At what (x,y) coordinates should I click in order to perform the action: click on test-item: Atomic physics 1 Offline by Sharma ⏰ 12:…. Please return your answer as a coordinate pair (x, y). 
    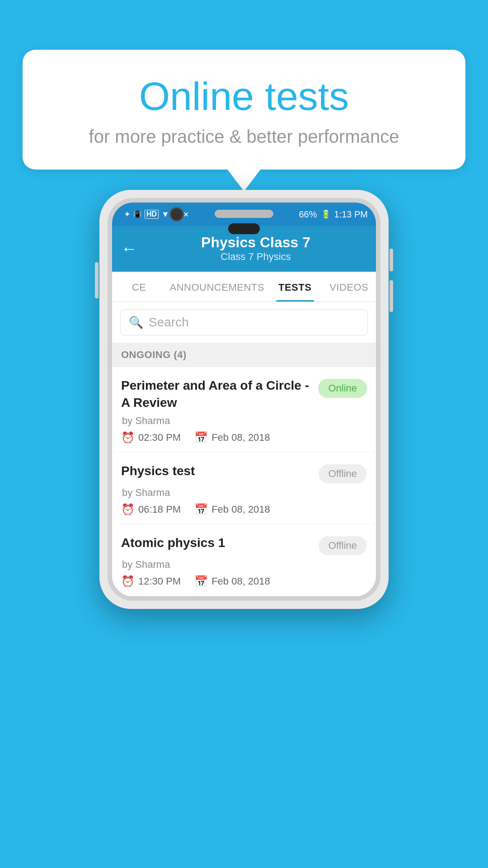
    Looking at the image, I should click on (244, 561).